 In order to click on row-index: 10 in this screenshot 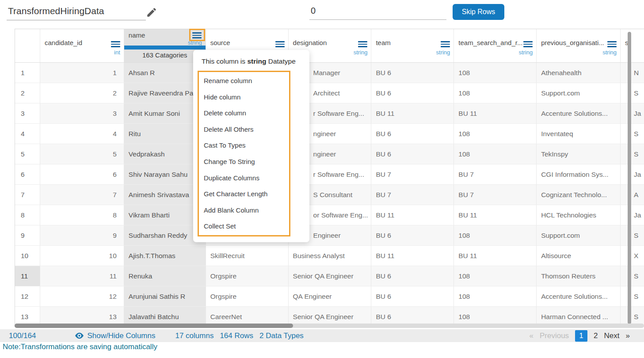, I will do `click(27, 255)`.